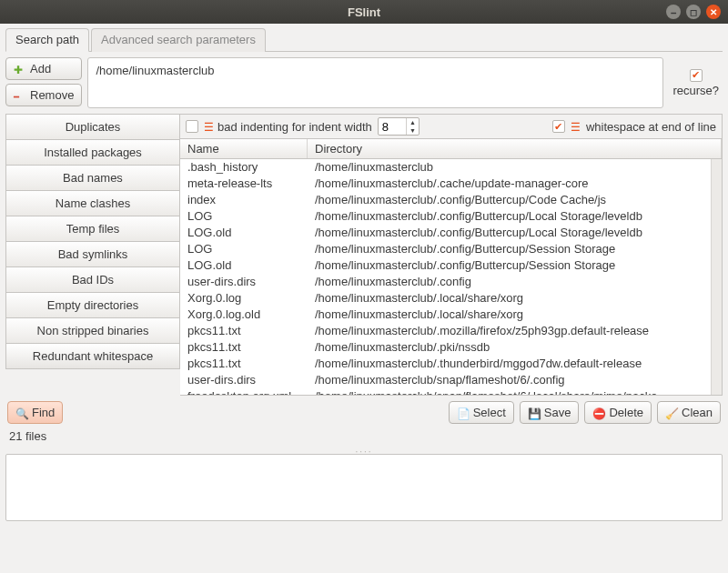 The width and height of the screenshot is (728, 573). What do you see at coordinates (446, 347) in the screenshot?
I see `table-row: pkcs11.txt/home/linuxmasterclub/.pki/nss…` at bounding box center [446, 347].